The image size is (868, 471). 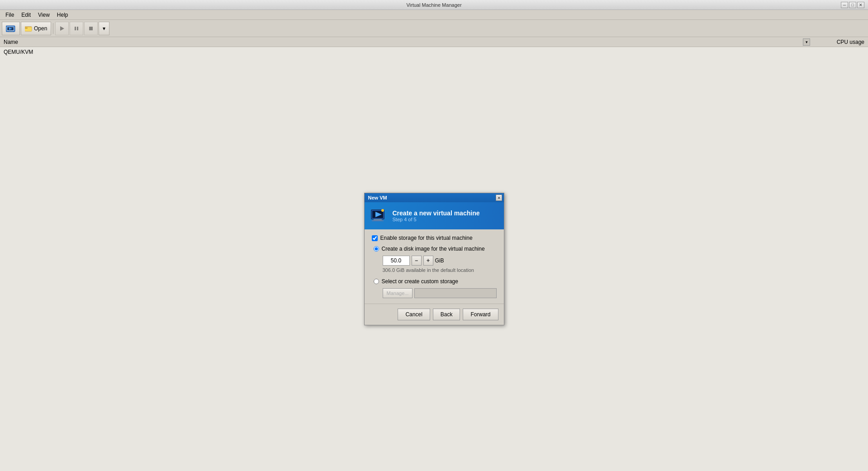 I want to click on dialog-footer: Cancel Back Forward, so click(x=434, y=314).